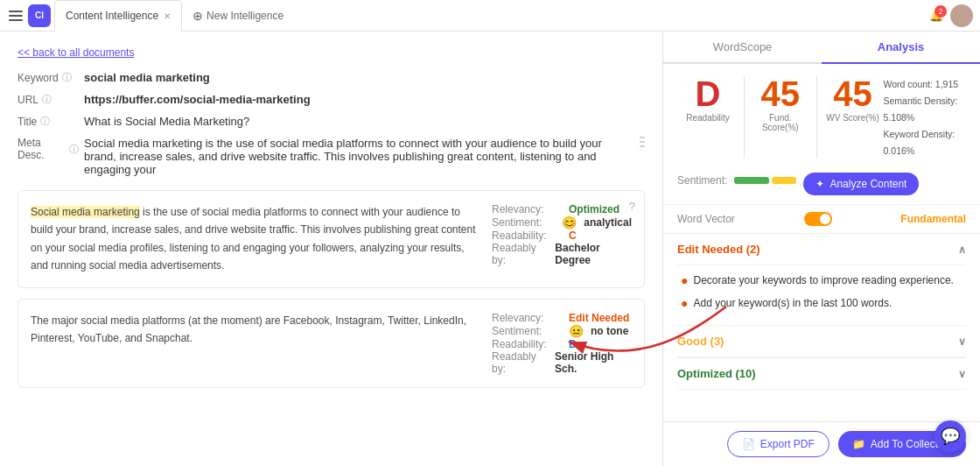 The width and height of the screenshot is (980, 466). What do you see at coordinates (818, 219) in the screenshot?
I see `word-vector-toggle` at bounding box center [818, 219].